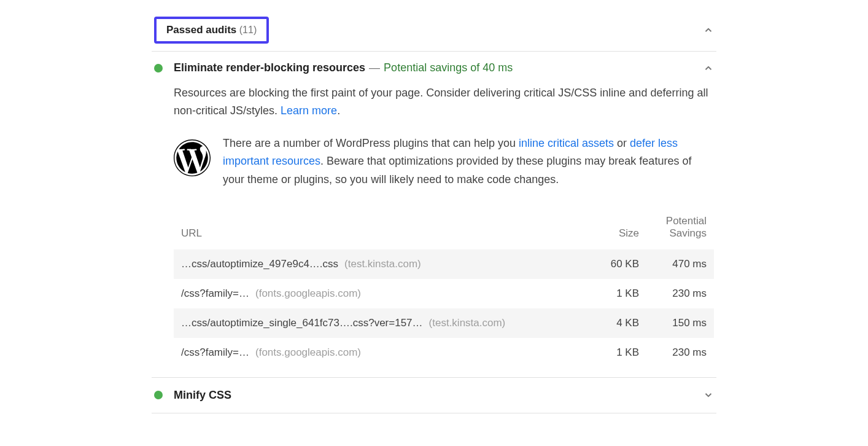 Image resolution: width=868 pixels, height=446 pixels. What do you see at coordinates (374, 68) in the screenshot?
I see `savings-dash: —` at bounding box center [374, 68].